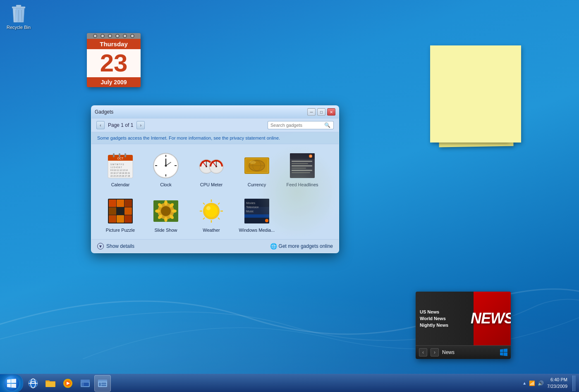  Describe the element at coordinates (141, 125) in the screenshot. I see `next-page-button: ›` at that location.